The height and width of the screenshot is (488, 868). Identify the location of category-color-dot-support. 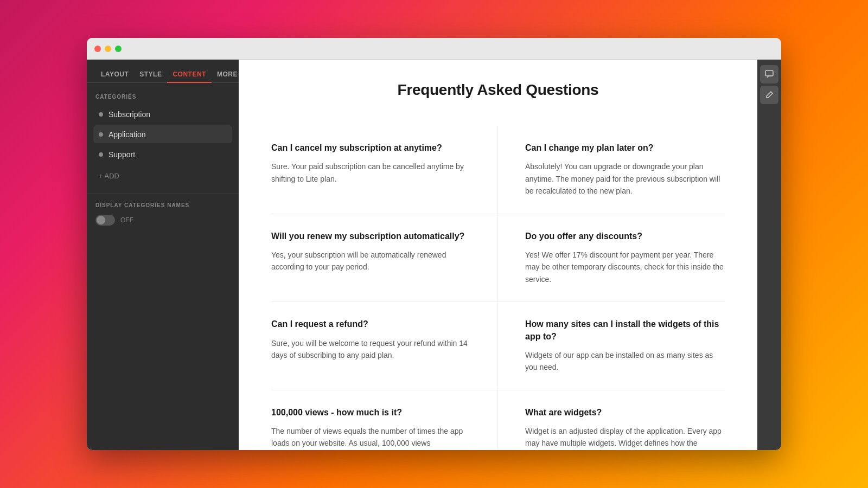
(101, 155).